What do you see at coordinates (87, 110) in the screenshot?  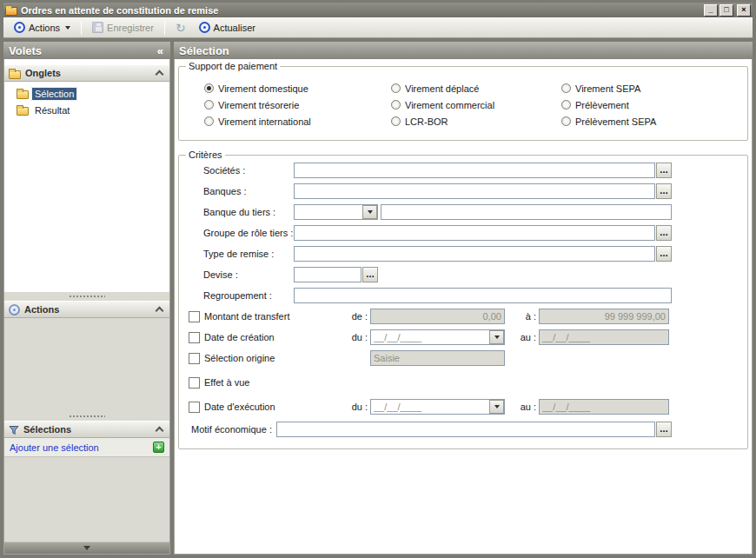 I see `tree-item-resultat: Résultat` at bounding box center [87, 110].